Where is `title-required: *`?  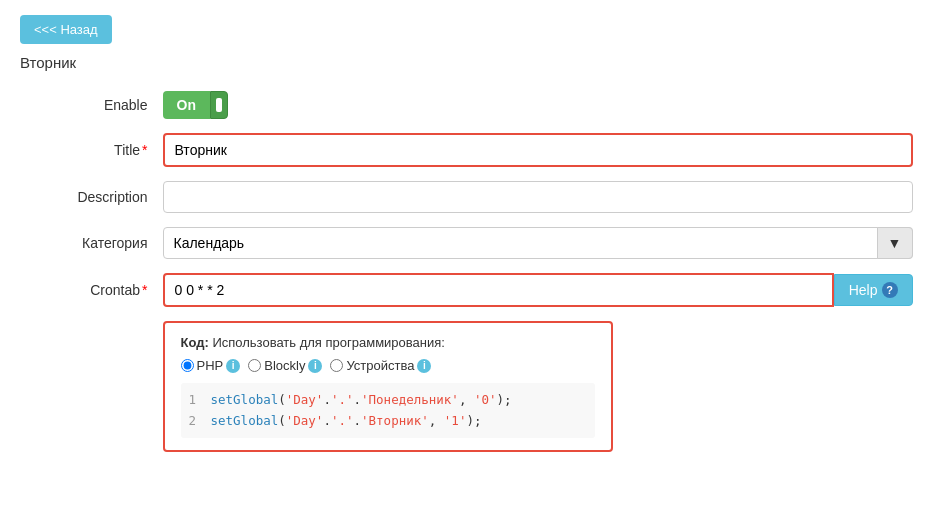
title-required: * is located at coordinates (144, 150).